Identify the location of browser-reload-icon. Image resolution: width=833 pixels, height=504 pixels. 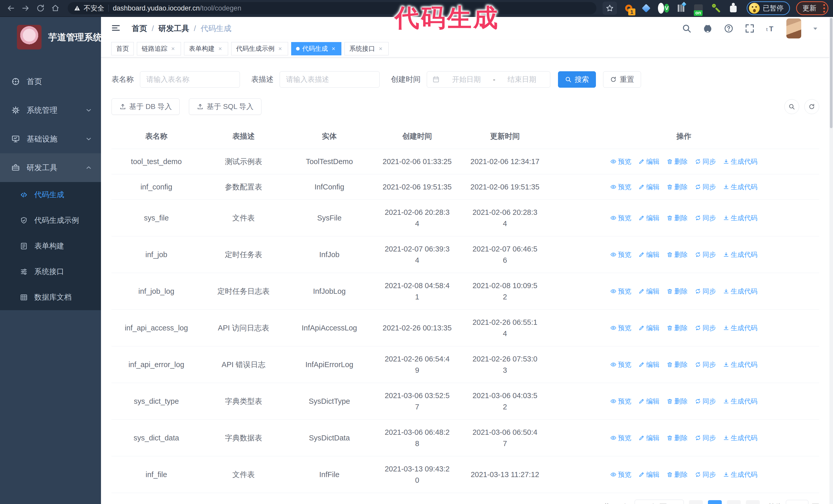
(41, 8).